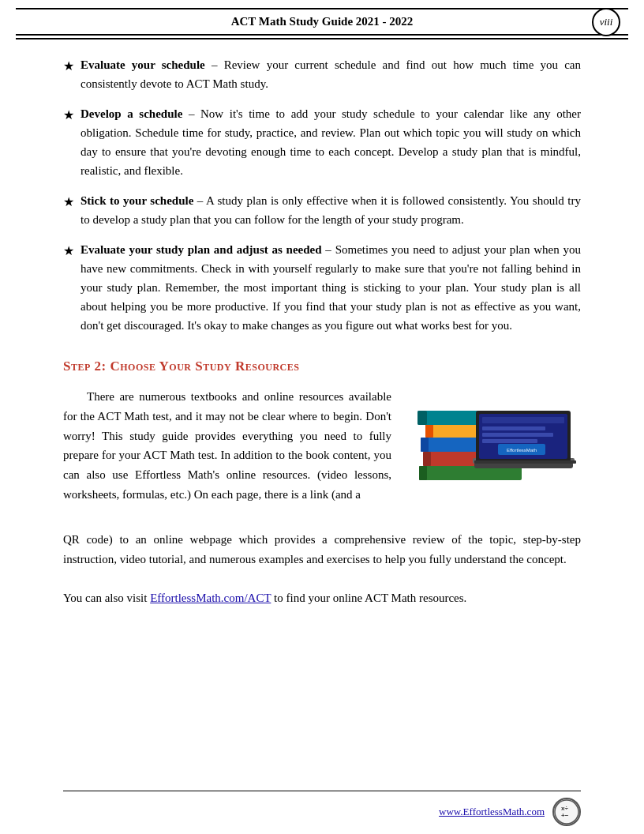 The width and height of the screenshot is (644, 834). I want to click on svg-text: x÷, so click(565, 809).